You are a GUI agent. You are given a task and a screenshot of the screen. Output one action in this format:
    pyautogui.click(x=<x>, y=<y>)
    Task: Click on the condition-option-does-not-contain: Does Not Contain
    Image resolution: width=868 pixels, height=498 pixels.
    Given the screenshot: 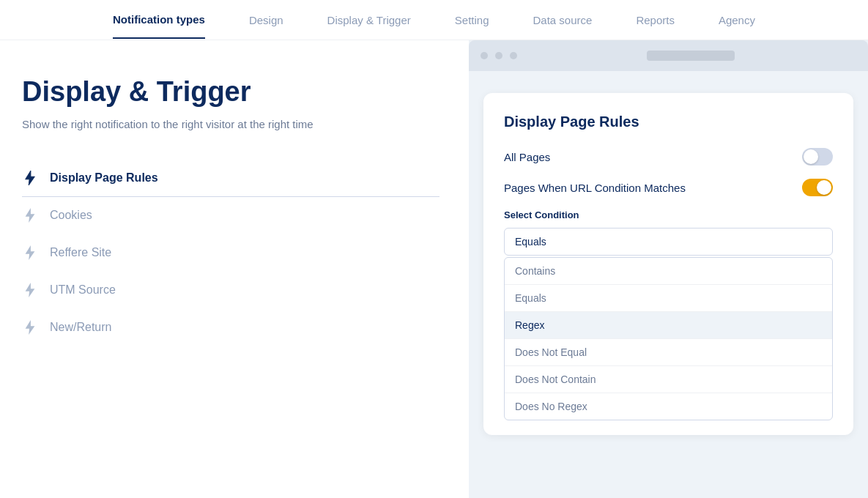 What is the action you would take?
    pyautogui.click(x=668, y=379)
    